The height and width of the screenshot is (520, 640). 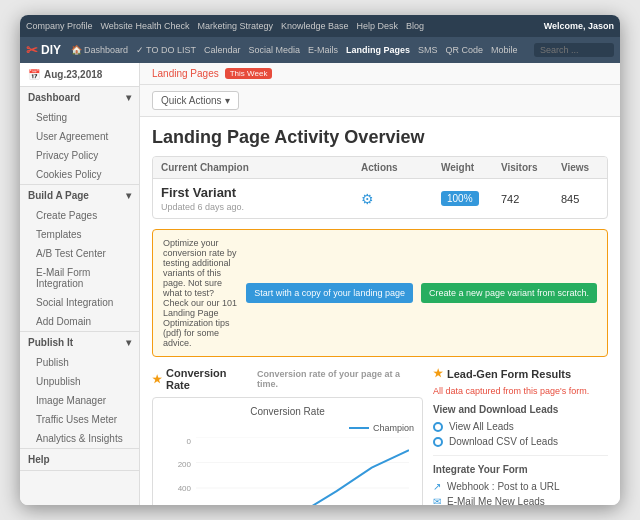 I want to click on sidebar-help-header: Help, so click(x=80, y=460).